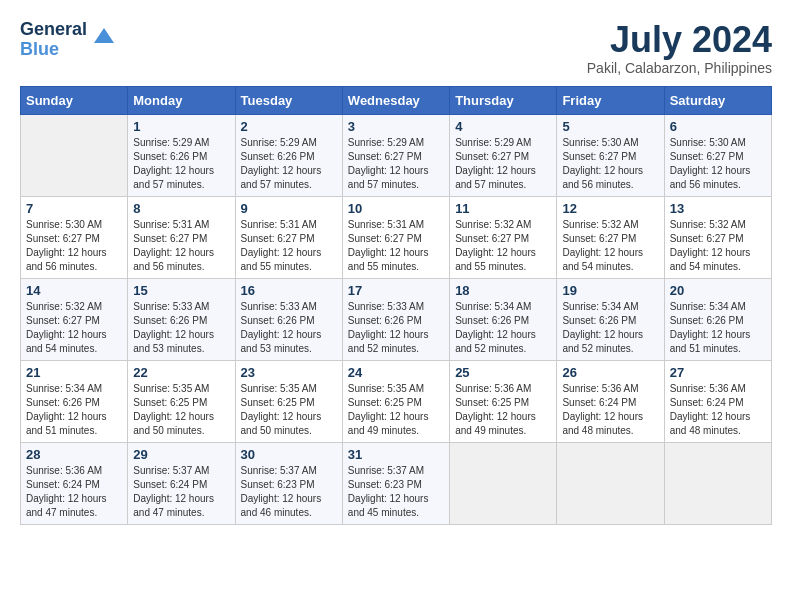  I want to click on calendar-cell: 1Sunrise: 5:29 AMSunset: 6:26 PMDaylight…, so click(182, 155).